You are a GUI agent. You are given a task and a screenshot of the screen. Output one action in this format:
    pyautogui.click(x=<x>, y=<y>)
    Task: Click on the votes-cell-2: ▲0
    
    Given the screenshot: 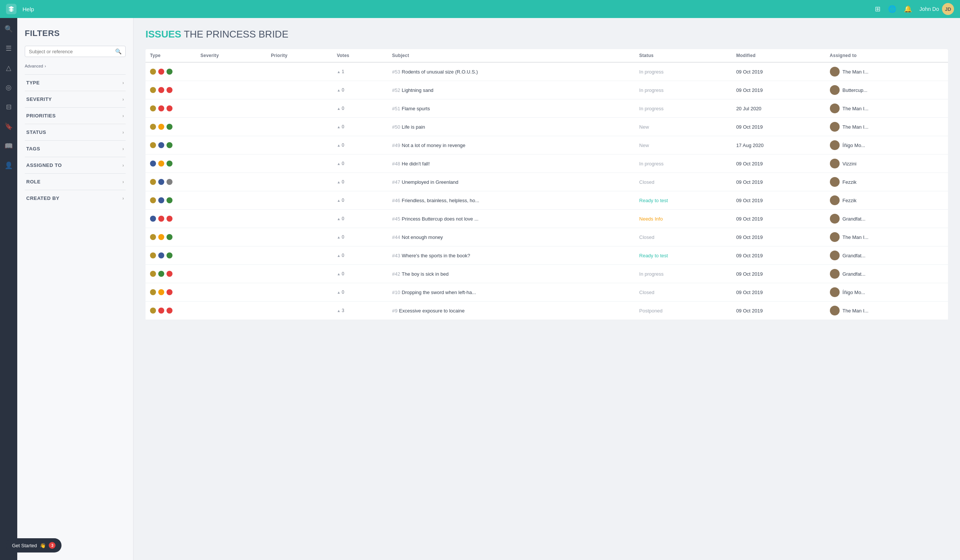 What is the action you would take?
    pyautogui.click(x=360, y=109)
    